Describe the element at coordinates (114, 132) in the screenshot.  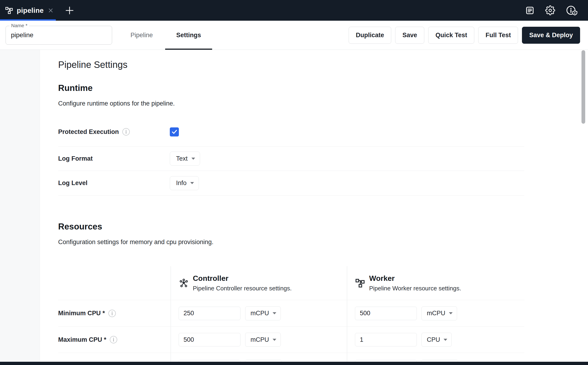
I see `protected-execution-label-group: Protected Execution` at that location.